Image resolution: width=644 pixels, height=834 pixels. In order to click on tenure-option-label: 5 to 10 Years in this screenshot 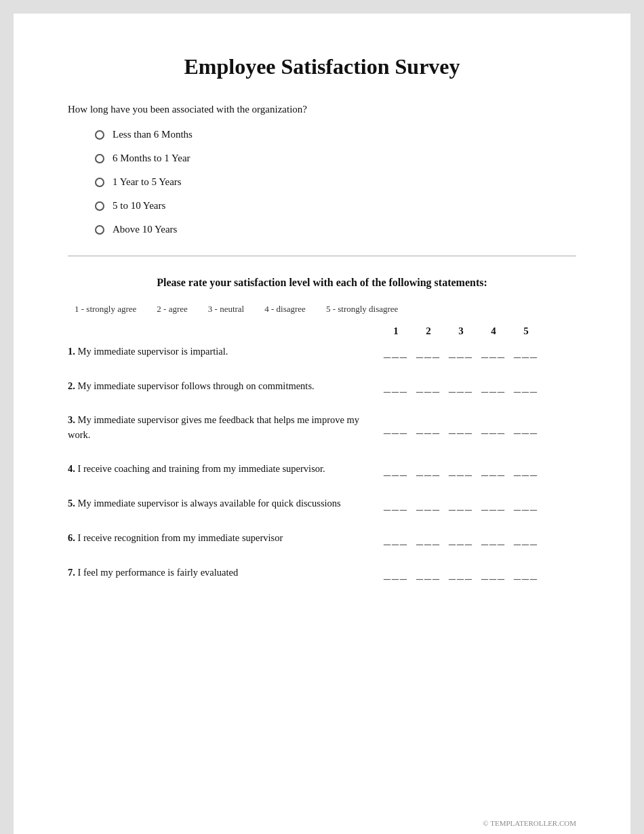, I will do `click(139, 206)`.